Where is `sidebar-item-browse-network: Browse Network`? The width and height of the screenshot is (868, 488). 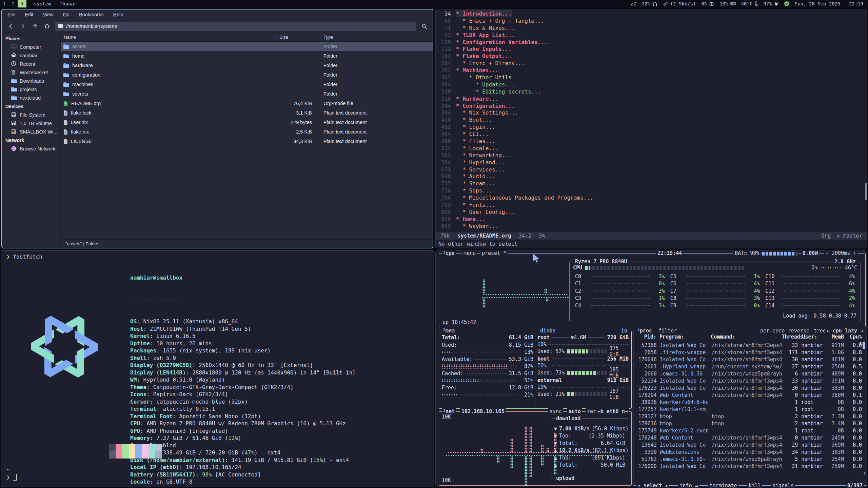 sidebar-item-browse-network: Browse Network is located at coordinates (31, 148).